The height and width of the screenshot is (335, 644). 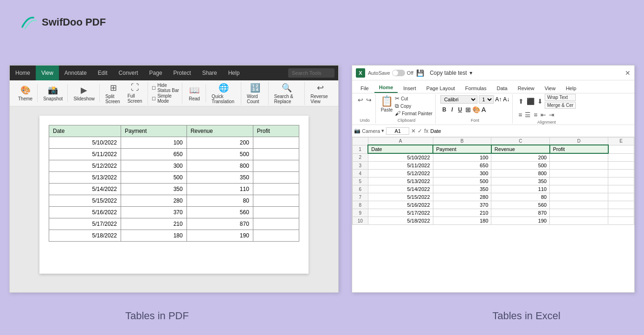 I want to click on formula-confirm-icon: ✓, so click(x=420, y=131).